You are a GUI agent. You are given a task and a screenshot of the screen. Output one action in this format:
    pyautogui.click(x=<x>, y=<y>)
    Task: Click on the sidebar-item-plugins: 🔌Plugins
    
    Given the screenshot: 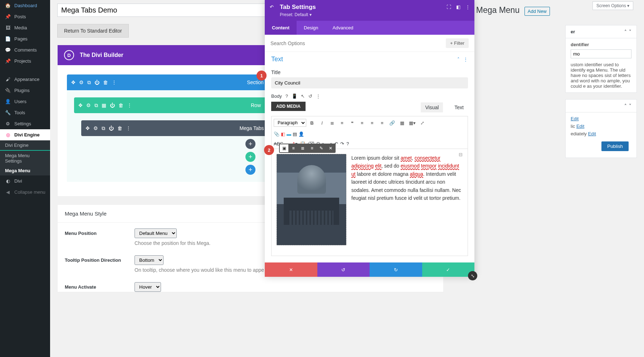 What is the action you would take?
    pyautogui.click(x=25, y=90)
    